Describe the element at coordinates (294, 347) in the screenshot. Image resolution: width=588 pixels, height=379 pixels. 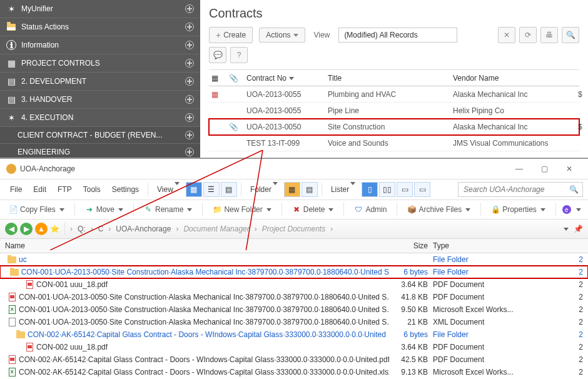
I see `file-row: CON-002 uuu_18.pdf3.64 KBPDF Document2` at that location.